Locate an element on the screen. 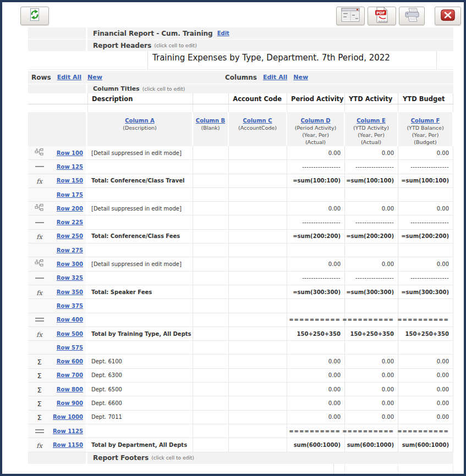  report-edit-link: Edit is located at coordinates (223, 33).